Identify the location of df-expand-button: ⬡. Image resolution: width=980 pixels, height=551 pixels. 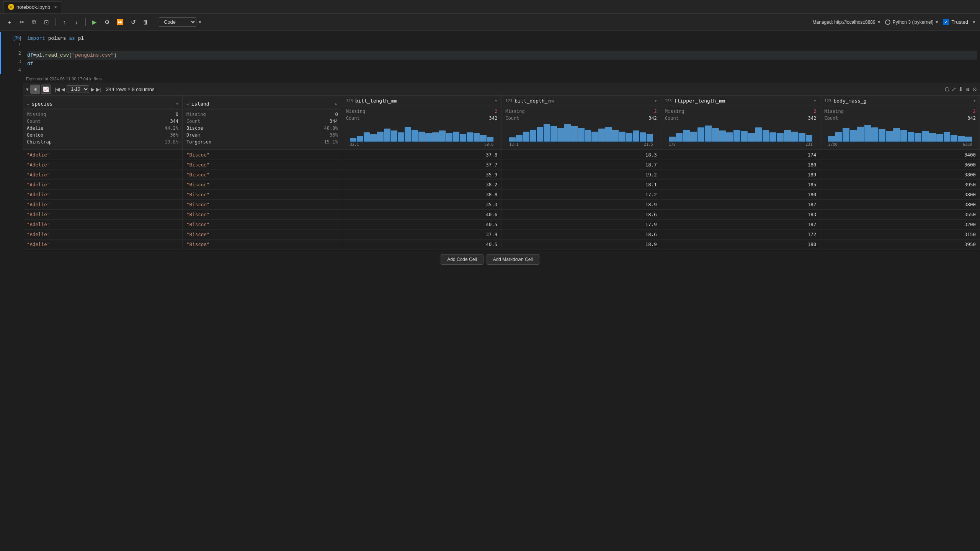
(947, 89).